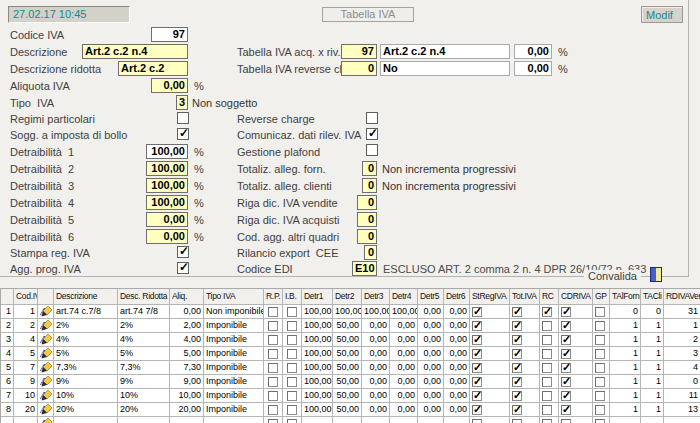  What do you see at coordinates (457, 420) in the screenshot?
I see `cell-detr6` at bounding box center [457, 420].